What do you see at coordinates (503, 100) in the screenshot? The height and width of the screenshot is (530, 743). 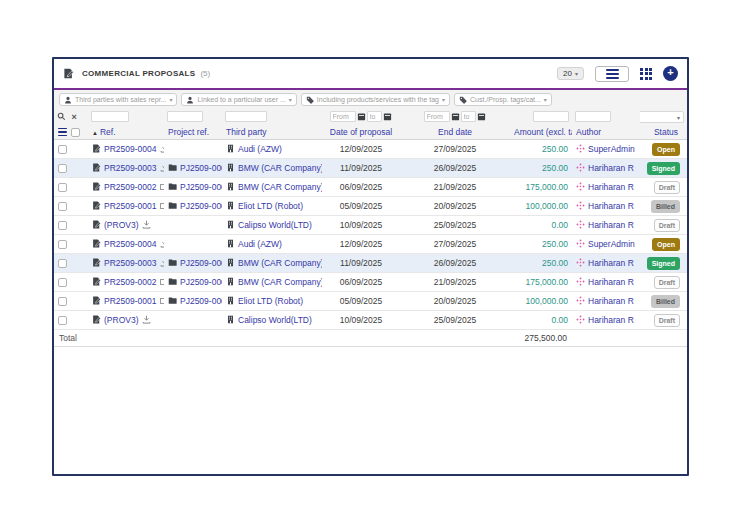 I see `filter-customer-tag-select: Cust./Prosp. tags/cat...` at bounding box center [503, 100].